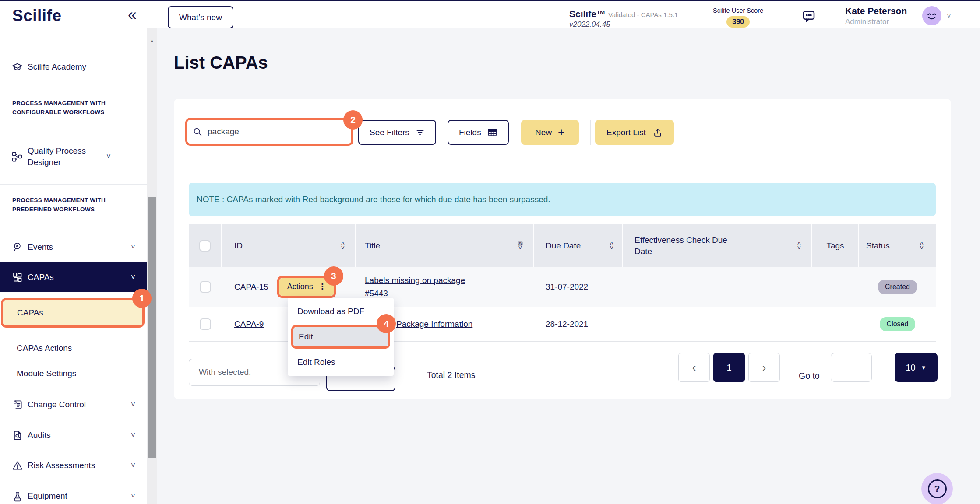 The height and width of the screenshot is (504, 980). I want to click on whats-new-button: What’s new, so click(201, 18).